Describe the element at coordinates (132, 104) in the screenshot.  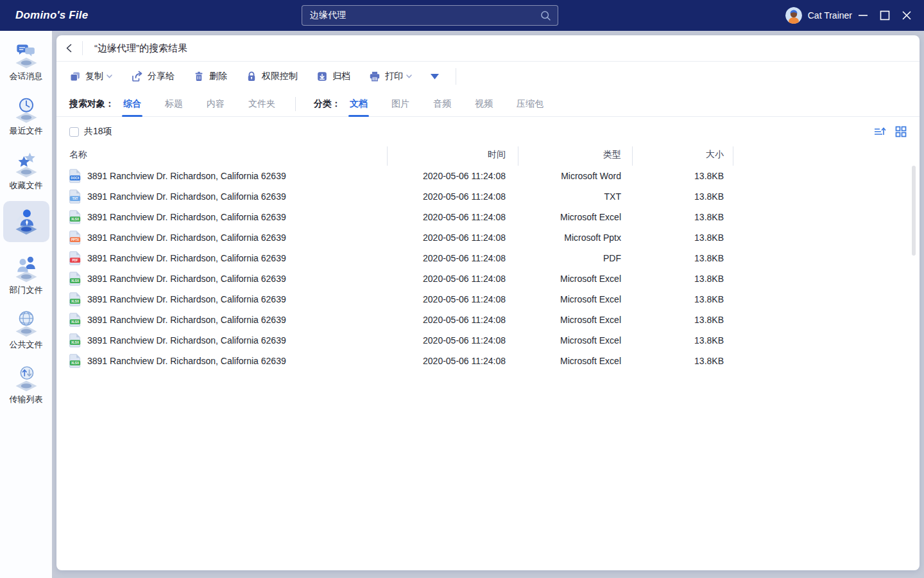
I see `scope-tab-0: 综合` at that location.